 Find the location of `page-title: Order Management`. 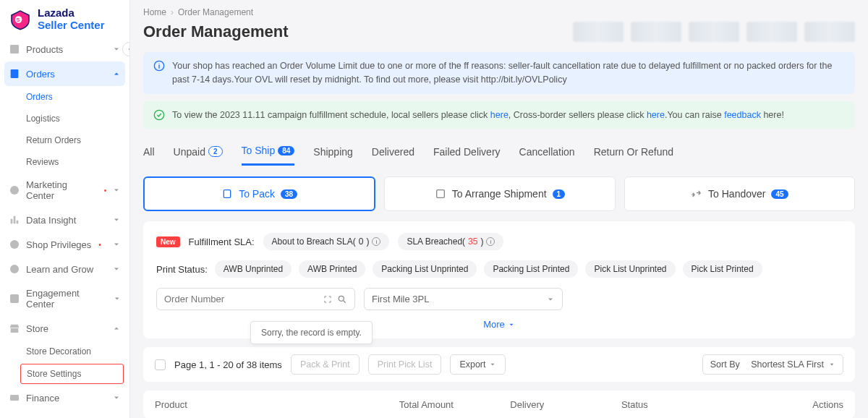

page-title: Order Management is located at coordinates (216, 32).